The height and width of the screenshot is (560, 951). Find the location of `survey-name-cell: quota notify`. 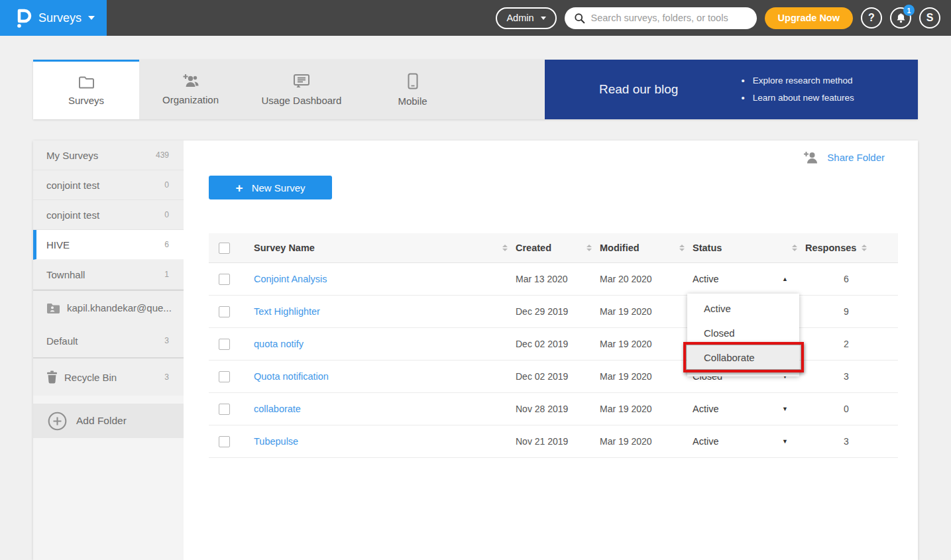

survey-name-cell: quota notify is located at coordinates (384, 344).